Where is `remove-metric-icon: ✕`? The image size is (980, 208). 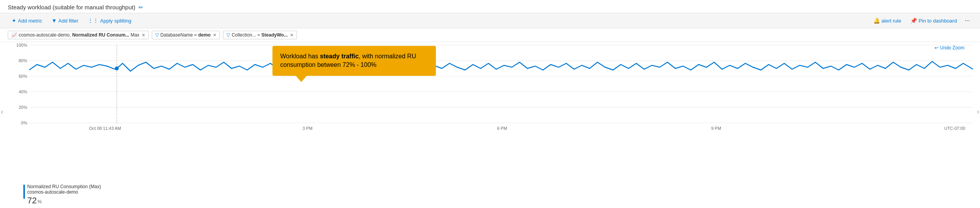
remove-metric-icon: ✕ is located at coordinates (143, 35).